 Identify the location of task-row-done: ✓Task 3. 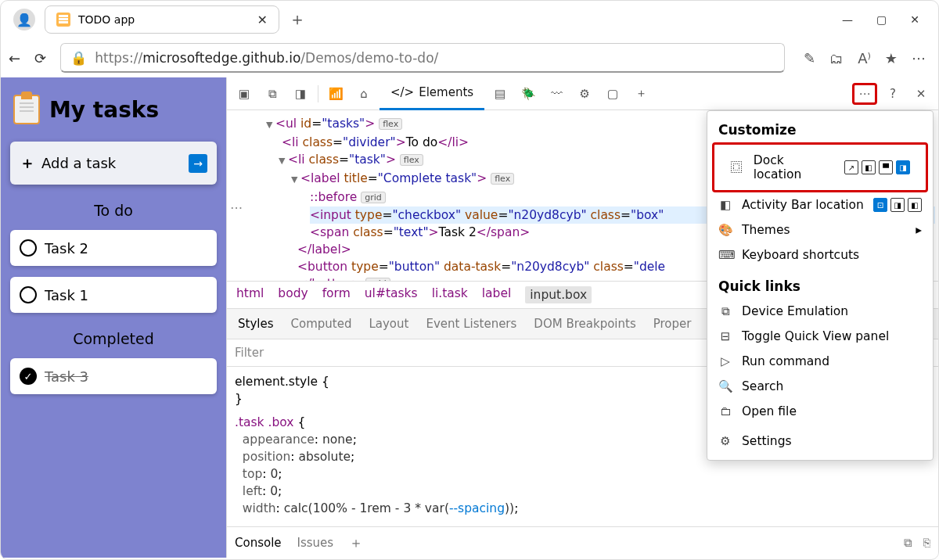
(113, 376).